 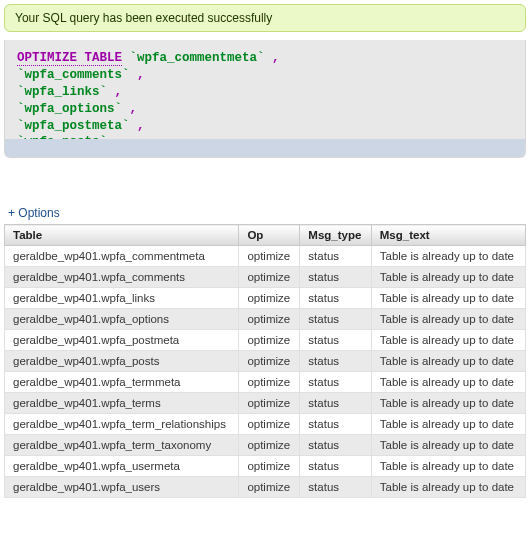 I want to click on col-msg-type: Msg_type, so click(x=336, y=236).